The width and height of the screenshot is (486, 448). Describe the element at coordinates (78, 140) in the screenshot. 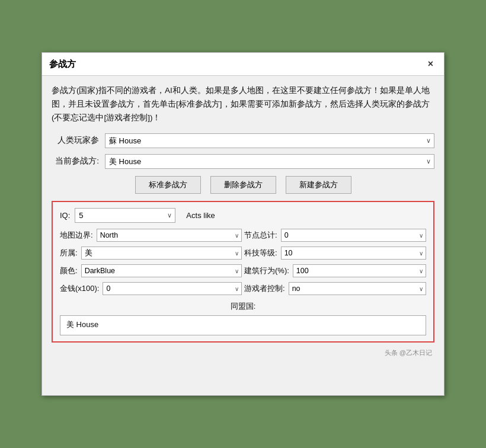

I see `human-player-label: 人类玩家参` at that location.